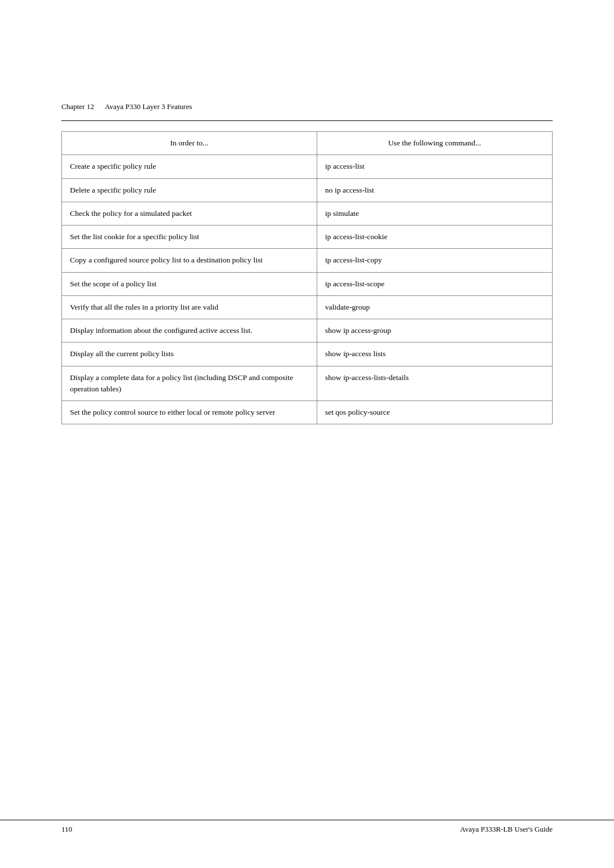 The image size is (614, 868). I want to click on col-header-description: In order to..., so click(190, 143).